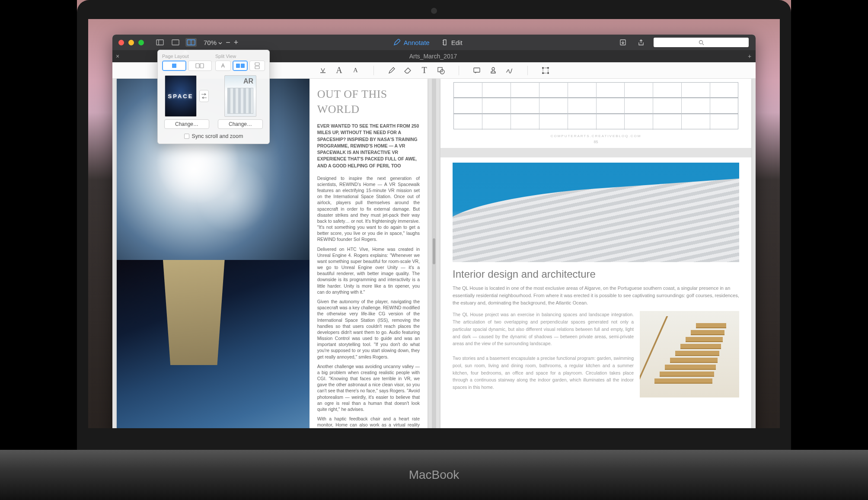  I want to click on highlight-text-tool-icon, so click(323, 71).